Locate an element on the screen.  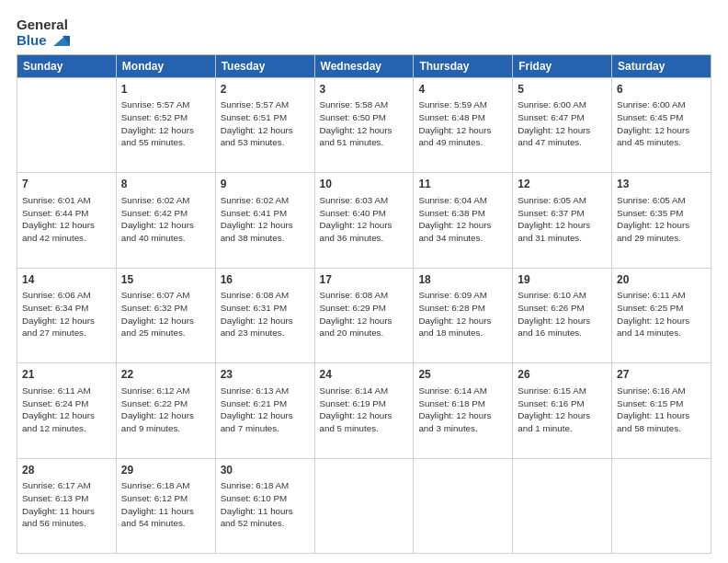
day-number: 17 is located at coordinates (364, 280).